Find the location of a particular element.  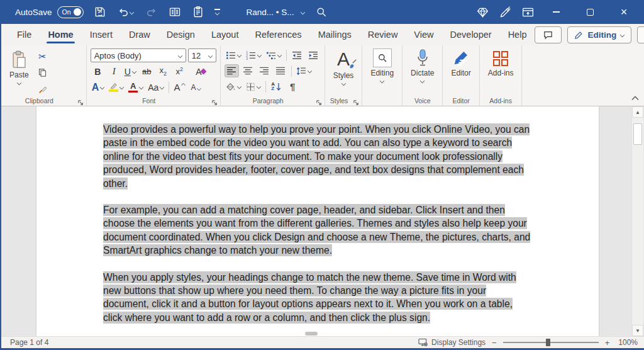

undo-button is located at coordinates (126, 12).